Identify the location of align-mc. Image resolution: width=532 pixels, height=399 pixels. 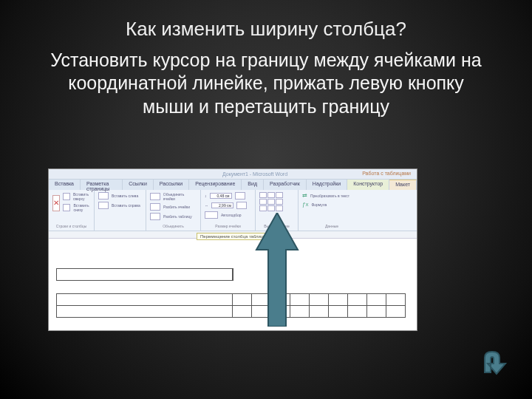
(271, 202).